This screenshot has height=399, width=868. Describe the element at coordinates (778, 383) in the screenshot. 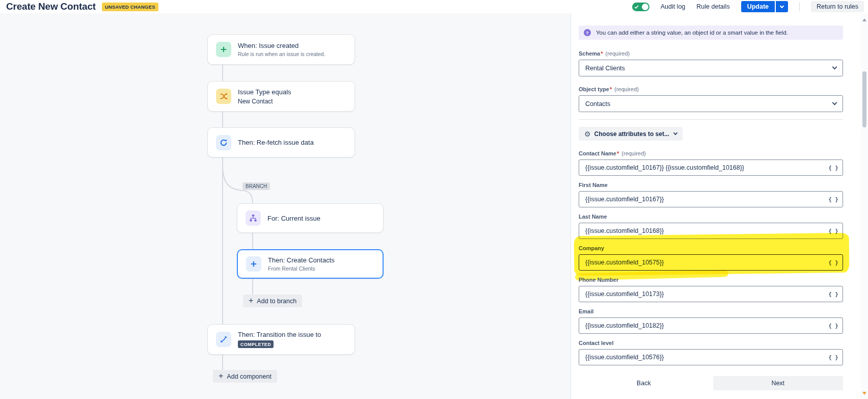

I see `next-button: Next` at that location.